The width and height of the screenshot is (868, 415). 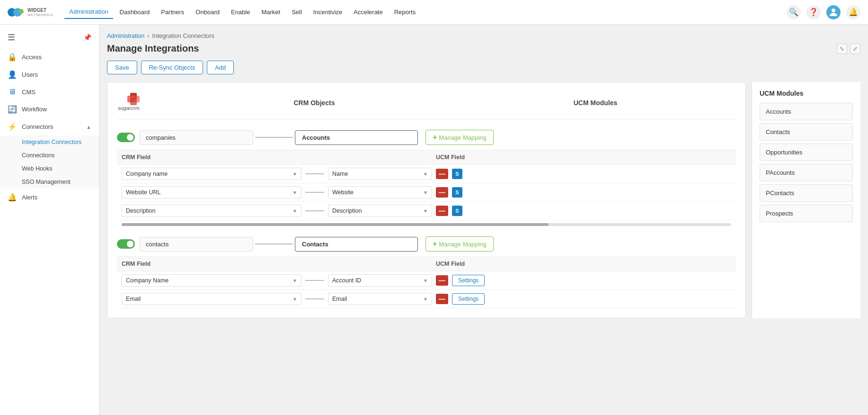 What do you see at coordinates (806, 172) in the screenshot?
I see `module-paccounts: PAccounts` at bounding box center [806, 172].